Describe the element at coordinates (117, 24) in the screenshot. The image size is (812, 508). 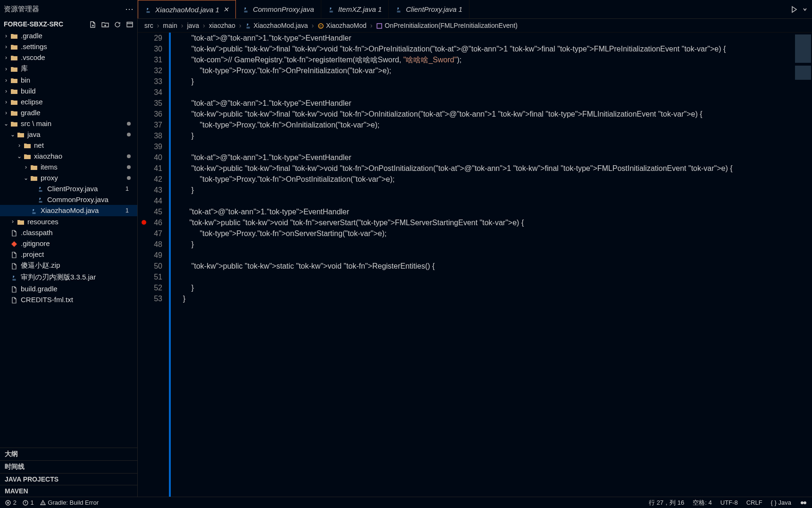
I see `refresh-icon` at that location.